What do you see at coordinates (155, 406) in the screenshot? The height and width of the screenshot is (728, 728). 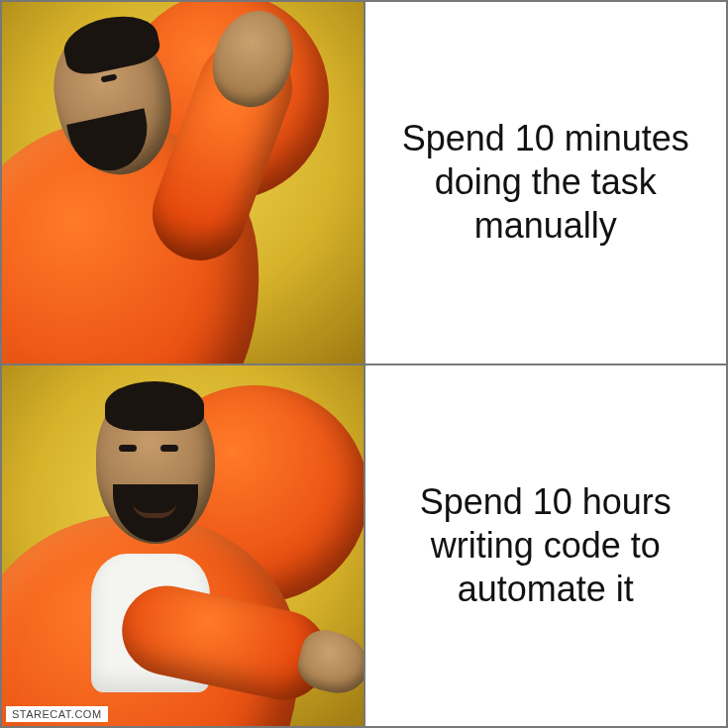 I see `hair` at bounding box center [155, 406].